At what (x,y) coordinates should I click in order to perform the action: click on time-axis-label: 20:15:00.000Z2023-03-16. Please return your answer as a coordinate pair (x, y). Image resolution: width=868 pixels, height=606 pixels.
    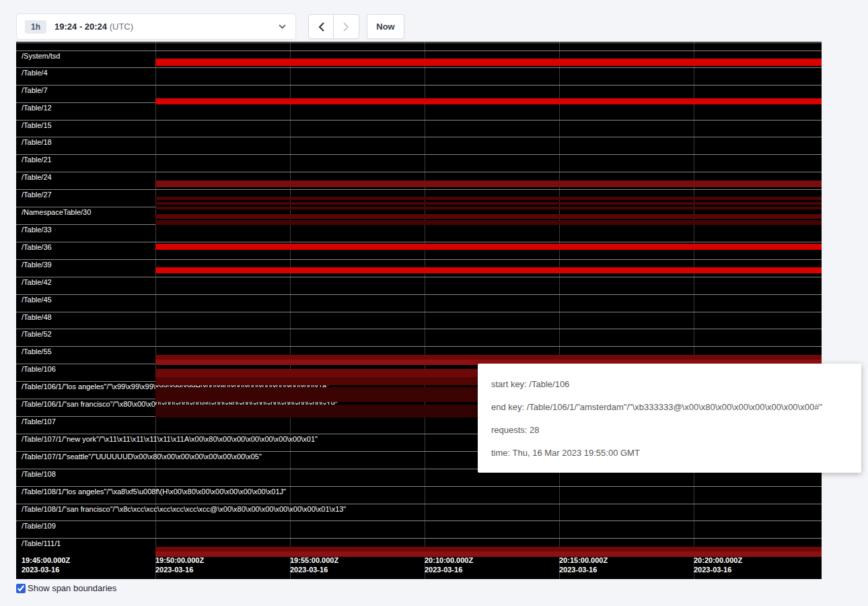
    Looking at the image, I should click on (583, 565).